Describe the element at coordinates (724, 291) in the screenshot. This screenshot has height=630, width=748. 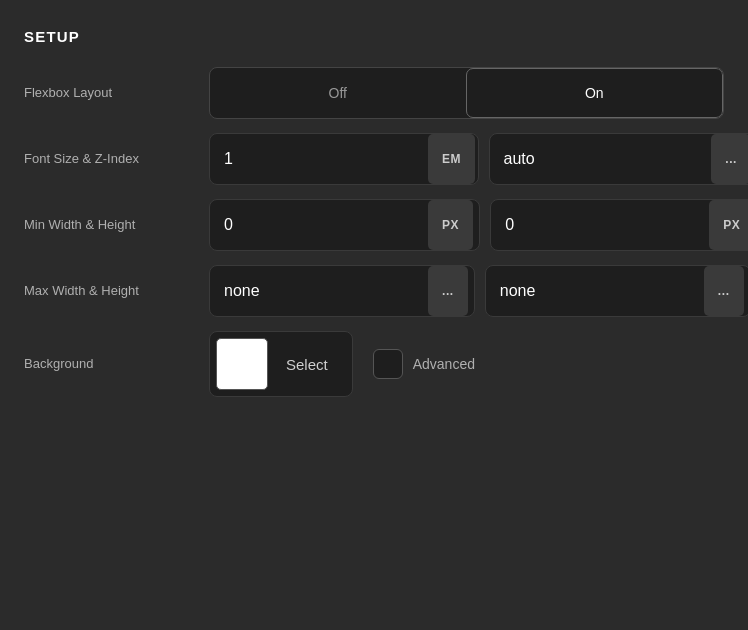
I see `max-height-unit-button: ...` at that location.